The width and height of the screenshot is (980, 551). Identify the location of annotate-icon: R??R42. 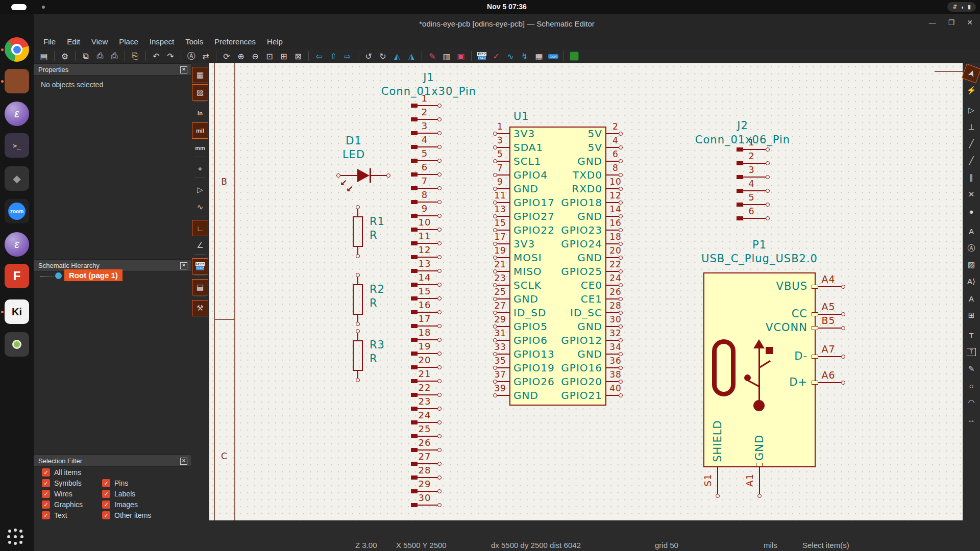
(482, 56).